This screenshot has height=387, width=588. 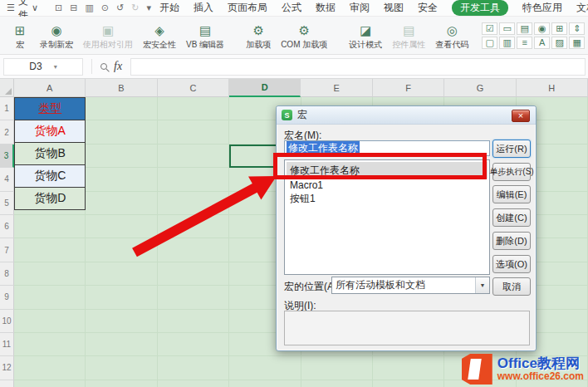 What do you see at coordinates (525, 43) in the screenshot?
I see `listbox-control-icon: ≡` at bounding box center [525, 43].